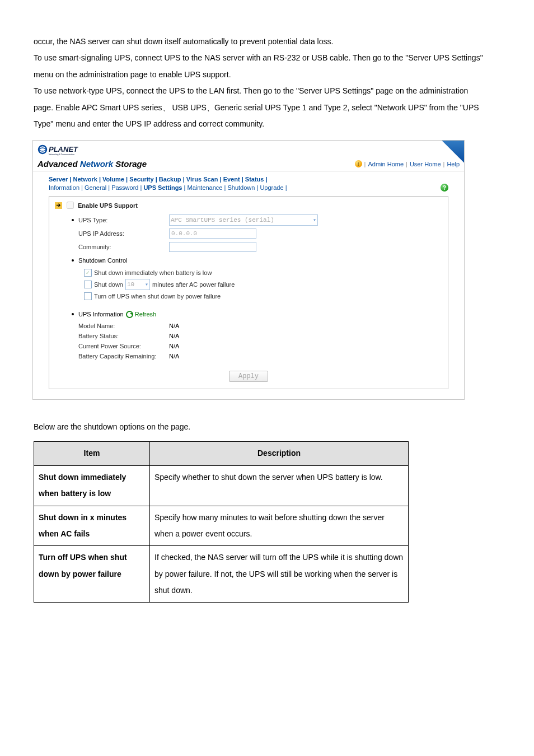 This screenshot has width=534, height=756. Describe the element at coordinates (271, 188) in the screenshot. I see `subtab-upgrade: Upgrade` at that location.